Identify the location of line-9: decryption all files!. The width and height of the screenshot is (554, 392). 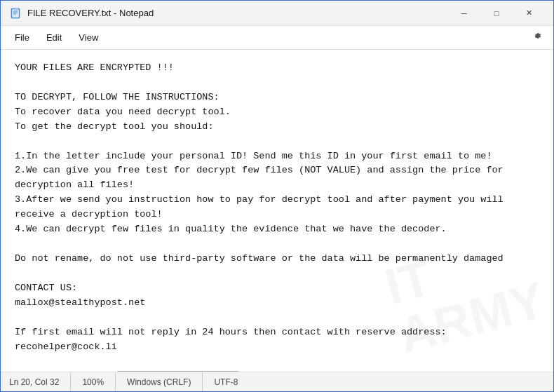
(74, 185).